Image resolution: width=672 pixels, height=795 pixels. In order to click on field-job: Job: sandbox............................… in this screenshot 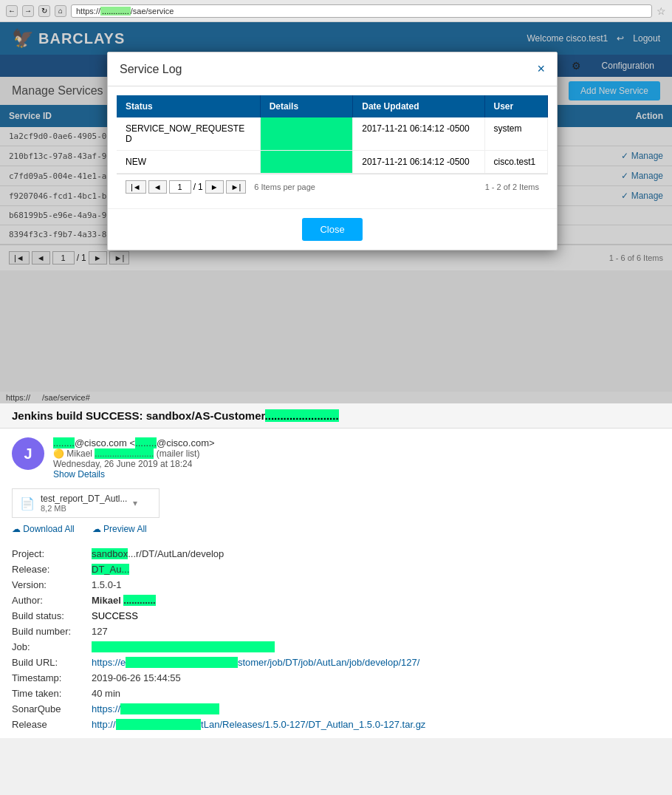, I will do `click(336, 647)`.